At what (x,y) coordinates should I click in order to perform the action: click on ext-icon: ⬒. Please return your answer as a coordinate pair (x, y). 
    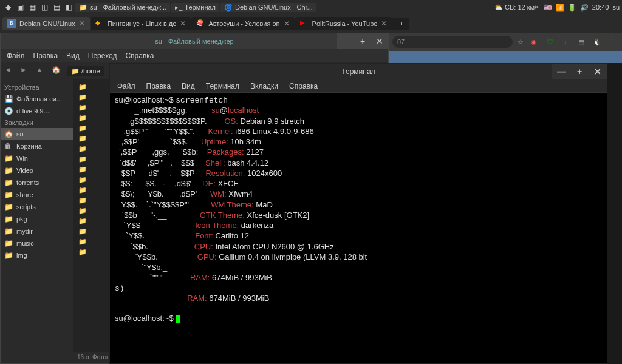
    Looking at the image, I should click on (581, 42).